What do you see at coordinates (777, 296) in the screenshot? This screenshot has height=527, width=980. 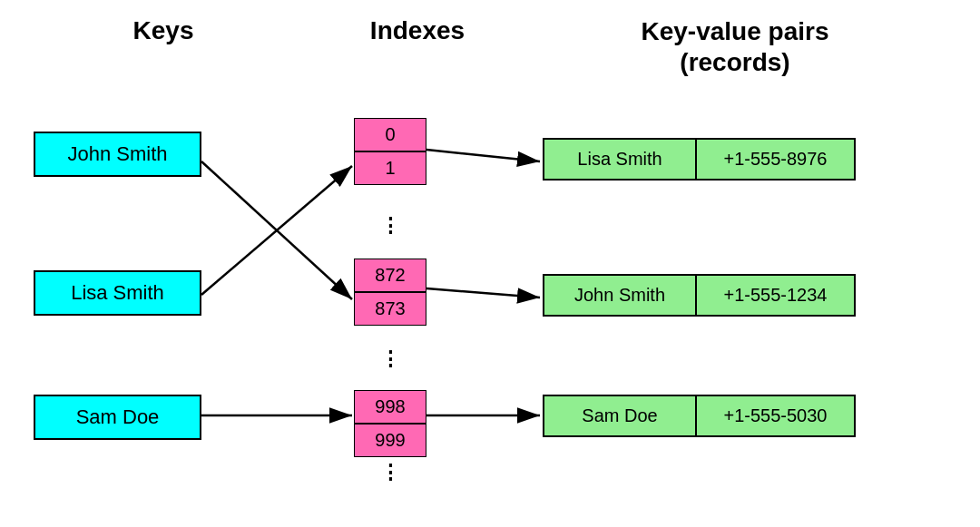 I see `record-2-phone: +1-555-1234` at bounding box center [777, 296].